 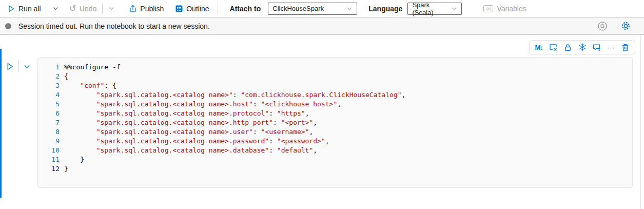 I want to click on publish-button: Publish, so click(x=146, y=9).